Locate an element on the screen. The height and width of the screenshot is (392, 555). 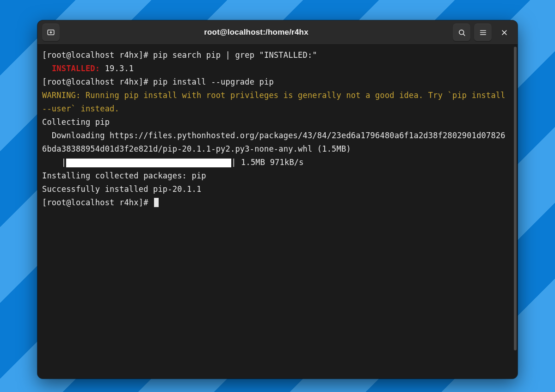
close-icon is located at coordinates (504, 32).